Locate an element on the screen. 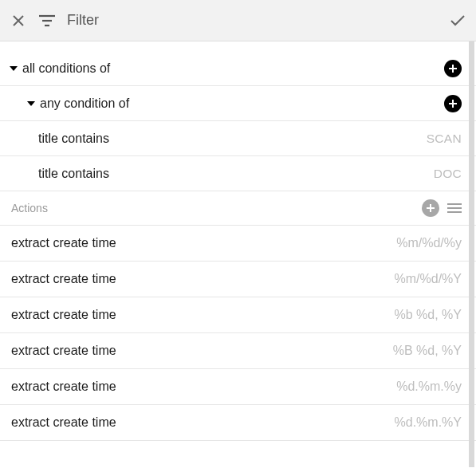  action-row: extract create time %m/%d/%y is located at coordinates (238, 244).